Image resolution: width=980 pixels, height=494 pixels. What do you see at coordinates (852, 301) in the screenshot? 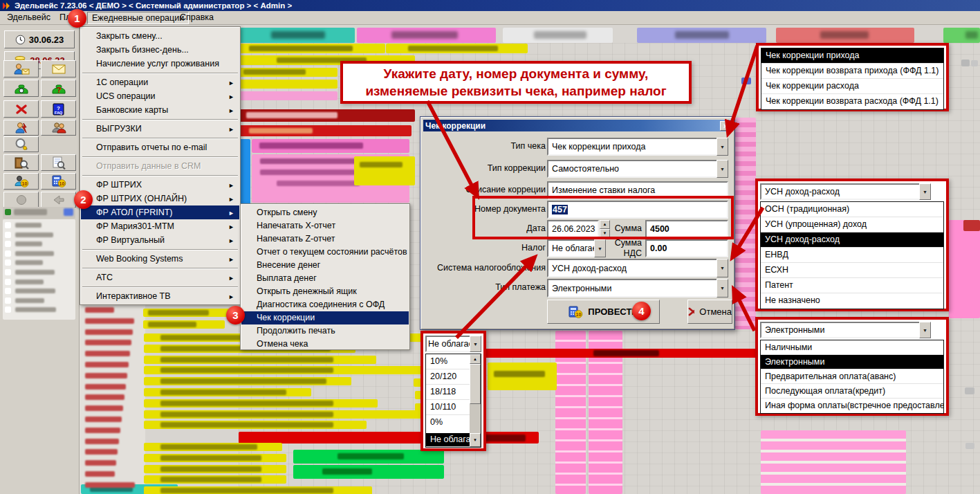
I see `list-item: Не назначено` at bounding box center [852, 301].